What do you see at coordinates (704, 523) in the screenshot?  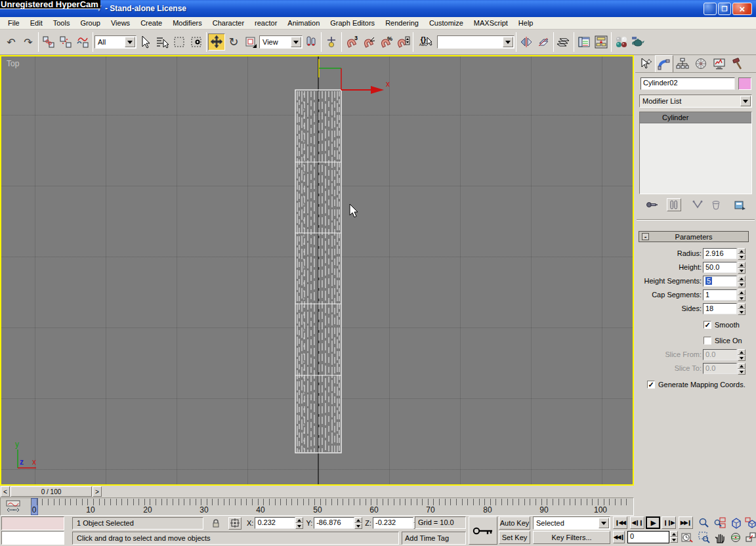 I see `zoom-button` at bounding box center [704, 523].